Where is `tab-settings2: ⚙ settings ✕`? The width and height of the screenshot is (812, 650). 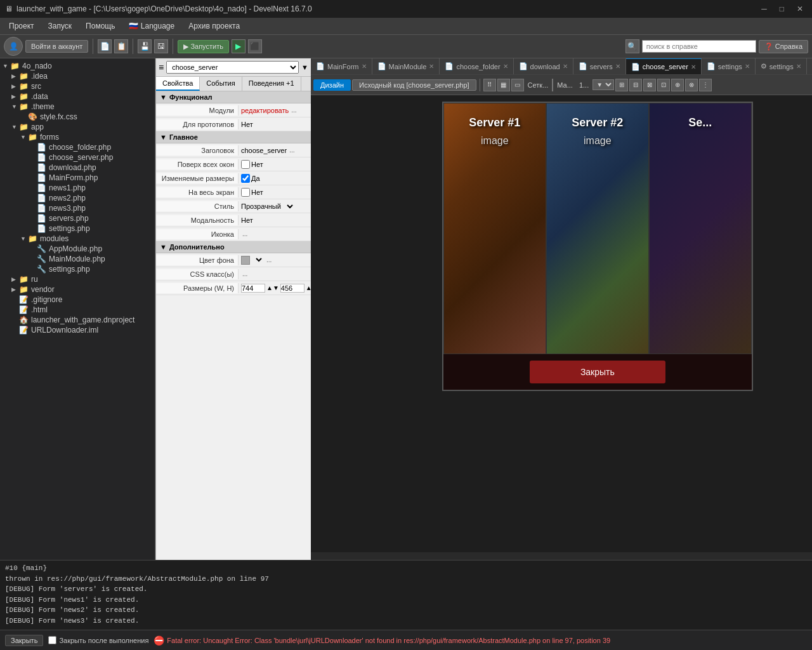
tab-settings2: ⚙ settings ✕ is located at coordinates (782, 67).